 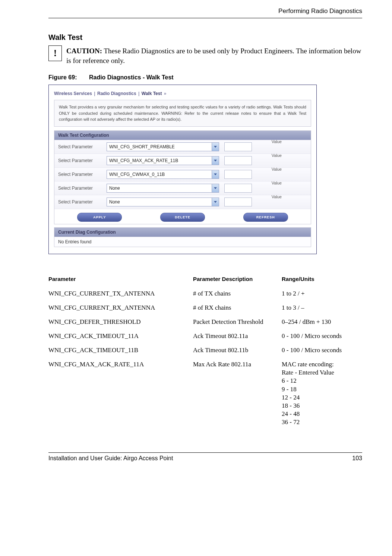 What do you see at coordinates (183, 136) in the screenshot?
I see `walk-test-config-header: Walk Test Configuration` at bounding box center [183, 136].